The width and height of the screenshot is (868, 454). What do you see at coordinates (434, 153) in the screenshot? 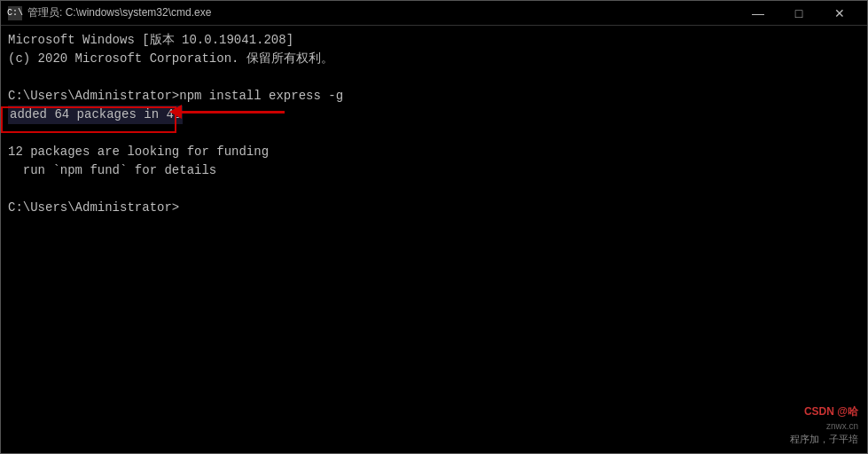
I see `terminal-line-6: 12 packages are looking for funding` at bounding box center [434, 153].